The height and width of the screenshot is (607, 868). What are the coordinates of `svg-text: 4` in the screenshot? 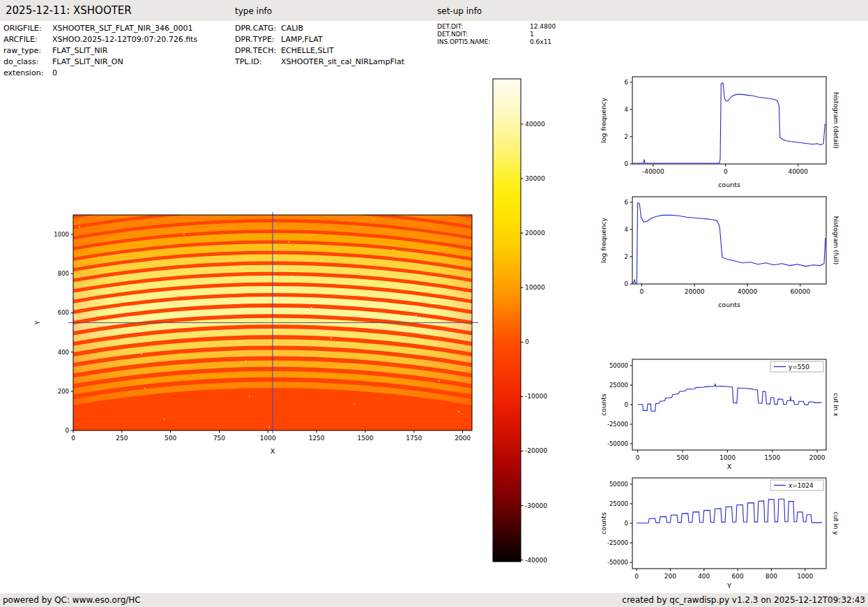 It's located at (626, 110).